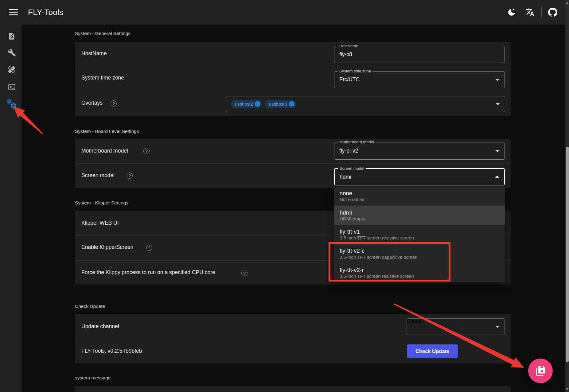 The height and width of the screenshot is (392, 569). What do you see at coordinates (414, 321) in the screenshot?
I see `update-channel-value: Github` at bounding box center [414, 321].